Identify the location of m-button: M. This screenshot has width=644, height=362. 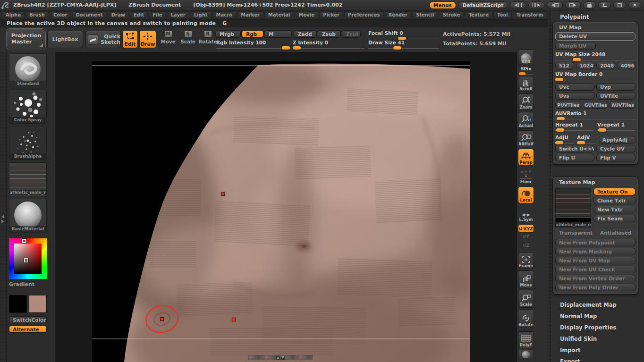
(278, 34).